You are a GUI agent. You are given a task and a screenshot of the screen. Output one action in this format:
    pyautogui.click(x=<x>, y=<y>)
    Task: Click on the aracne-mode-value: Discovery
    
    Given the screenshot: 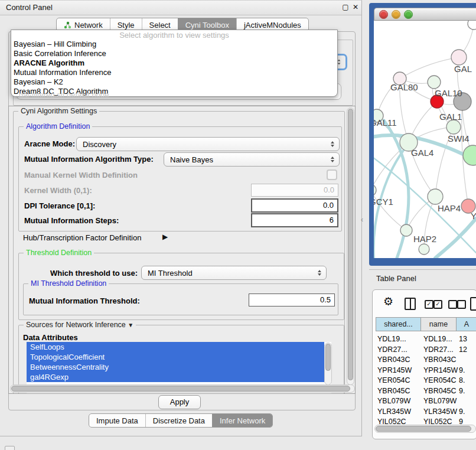 What is the action you would take?
    pyautogui.click(x=201, y=144)
    